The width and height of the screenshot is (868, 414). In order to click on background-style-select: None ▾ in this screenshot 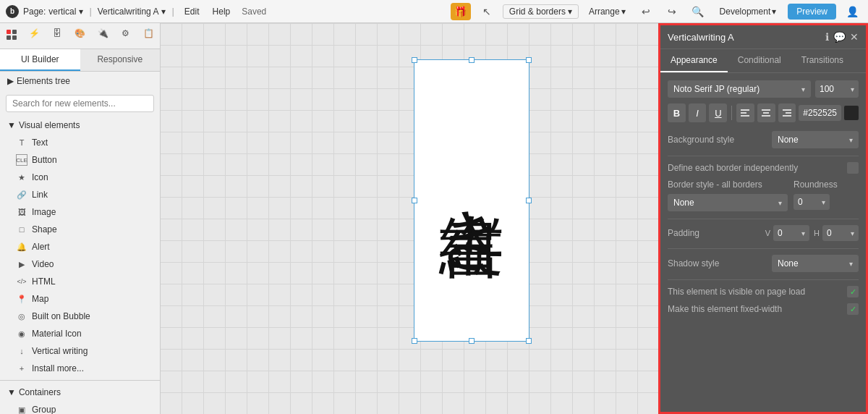, I will do `click(815, 140)`.